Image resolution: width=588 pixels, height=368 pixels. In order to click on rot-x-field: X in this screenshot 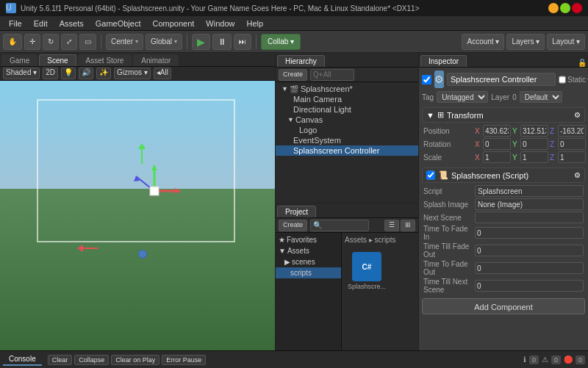, I will do `click(492, 144)`.